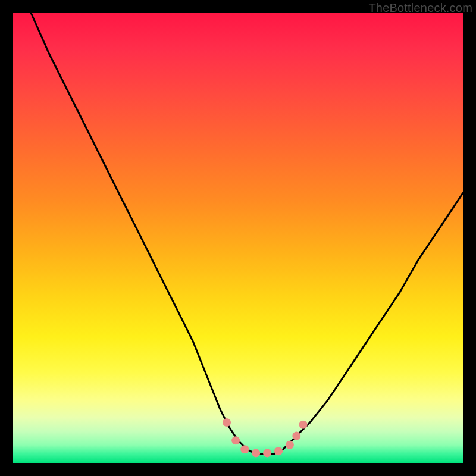 The height and width of the screenshot is (476, 476). What do you see at coordinates (420, 8) in the screenshot?
I see `watermark-label: TheBottleneck.com` at bounding box center [420, 8].